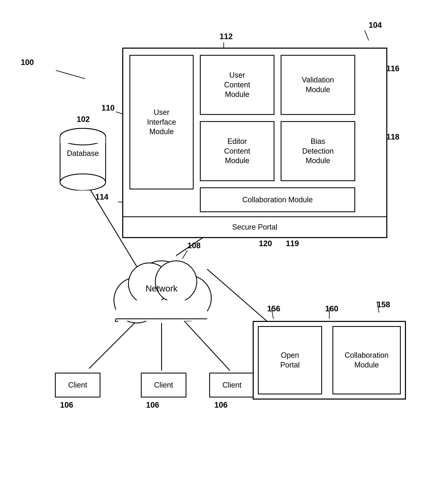  What do you see at coordinates (194, 245) in the screenshot?
I see `ref-108: 108` at bounding box center [194, 245].